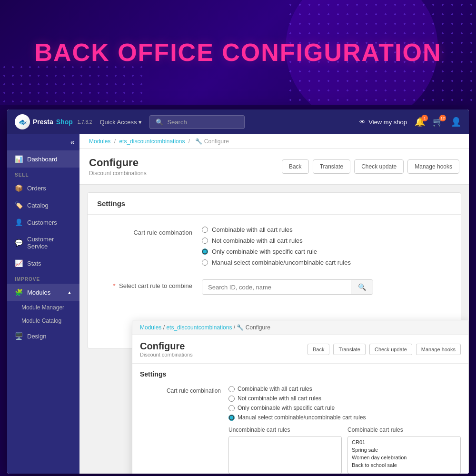  I want to click on notifications-button: 🔔 1, so click(420, 122).